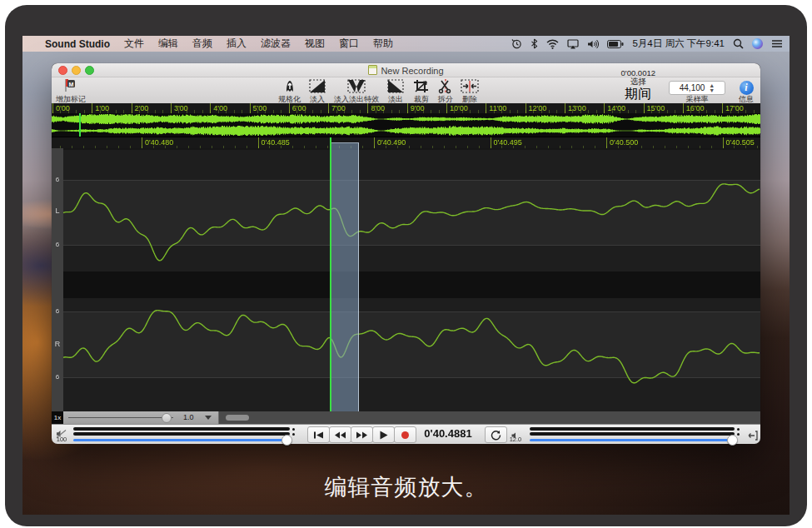  I want to click on zoomed-time-ruler: 0'40.4800'40.4850'40.4900'40.4950'40.500…, so click(406, 143).